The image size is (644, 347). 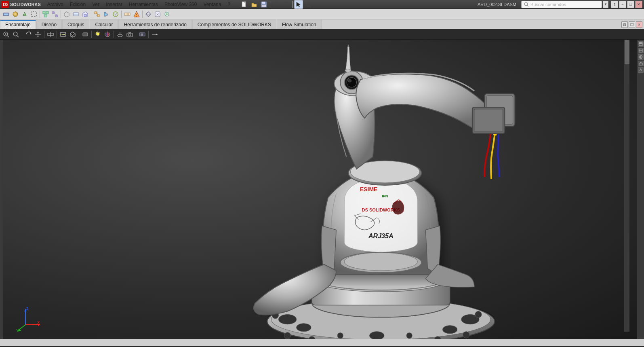 What do you see at coordinates (264, 4) in the screenshot?
I see `save-btn` at bounding box center [264, 4].